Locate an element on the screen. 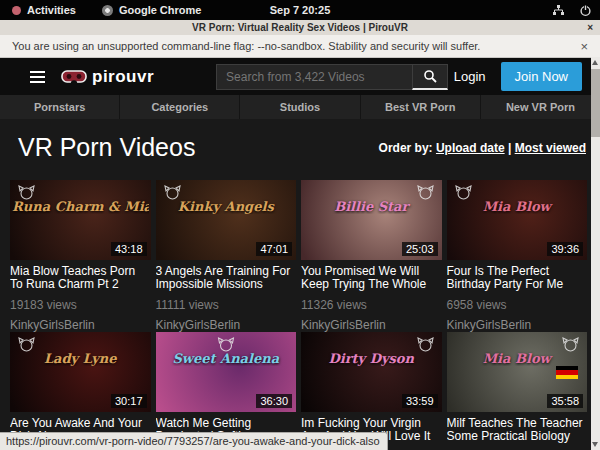 Image resolution: width=600 pixels, height=450 pixels. video-views: 19183 views is located at coordinates (80, 305).